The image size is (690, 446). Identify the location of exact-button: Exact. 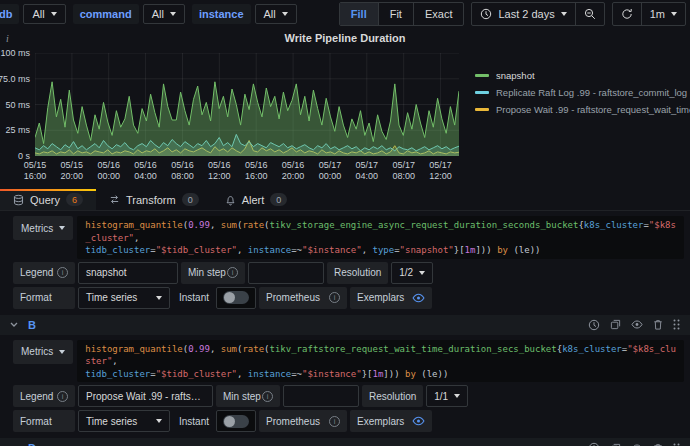
(439, 14).